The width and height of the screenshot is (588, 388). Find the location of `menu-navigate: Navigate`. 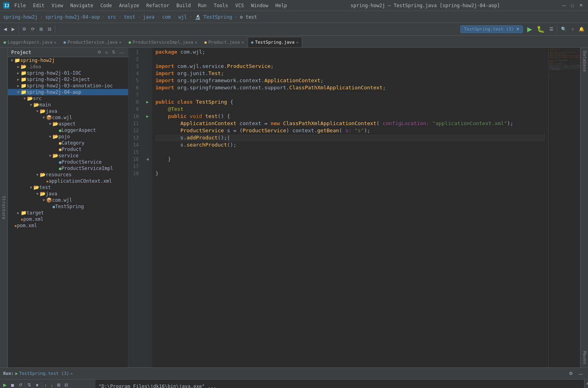

menu-navigate: Navigate is located at coordinates (82, 6).